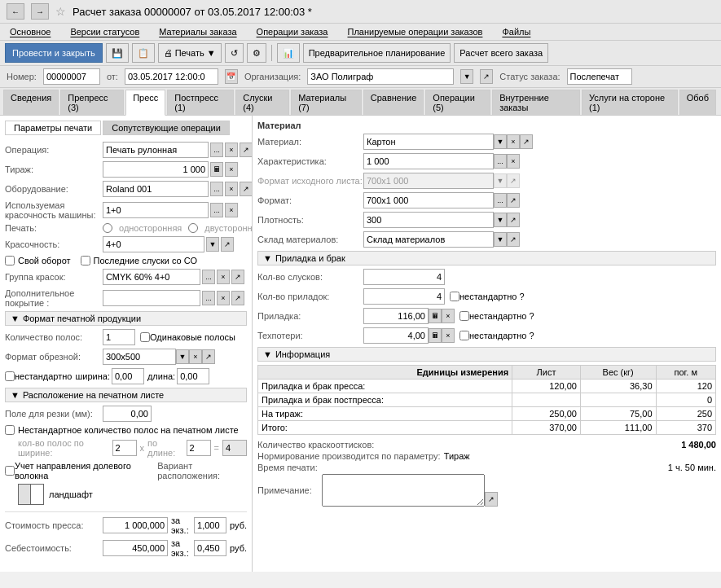 This screenshot has height=588, width=721. What do you see at coordinates (517, 32) in the screenshot?
I see `menu-faily: Файлы` at bounding box center [517, 32].